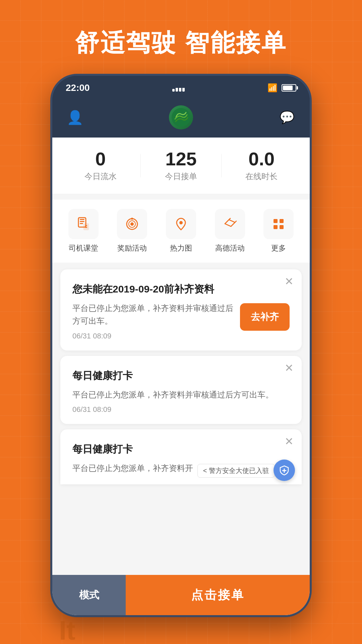 The height and width of the screenshot is (644, 362). What do you see at coordinates (288, 88) in the screenshot?
I see `battery-fill` at bounding box center [288, 88].